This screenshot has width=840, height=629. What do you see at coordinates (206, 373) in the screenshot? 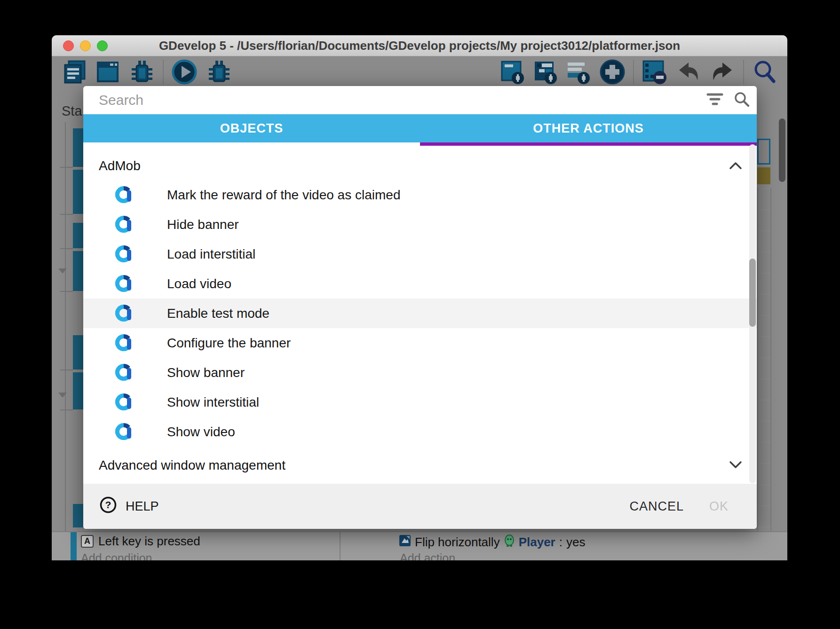
I see `action-label: Show banner` at bounding box center [206, 373].